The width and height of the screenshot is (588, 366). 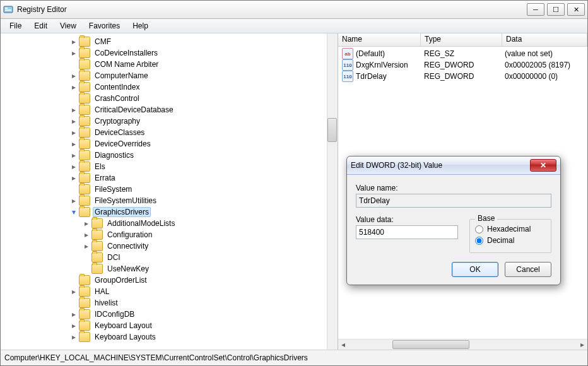 I want to click on hscroll-thumb, so click(x=431, y=345).